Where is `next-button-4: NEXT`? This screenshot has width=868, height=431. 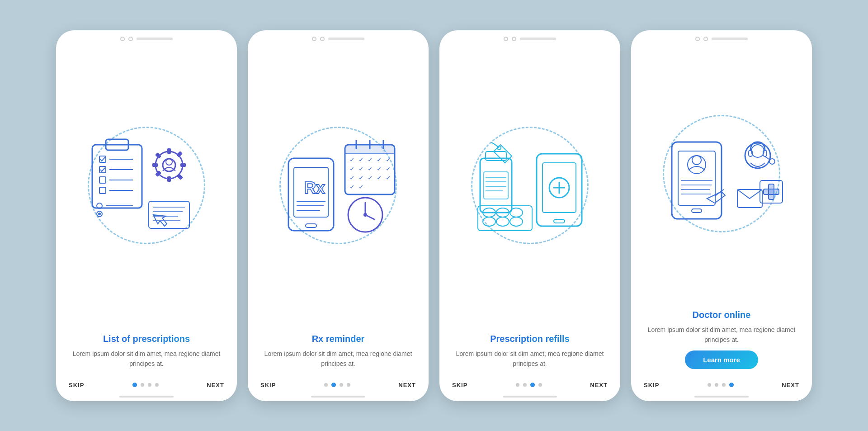
next-button-4: NEXT is located at coordinates (790, 385).